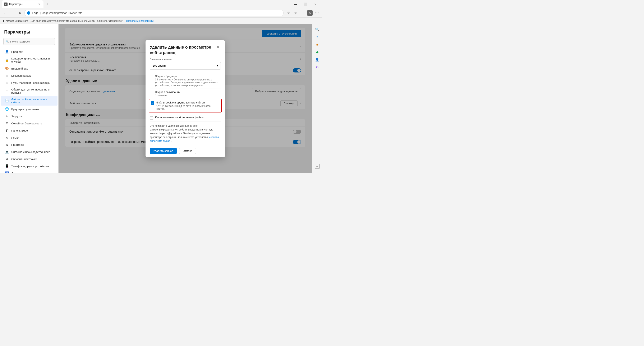 The image size is (644, 346). I want to click on modal-body: Диапазон времени Все время ▾ Журнал брау…, so click(185, 101).